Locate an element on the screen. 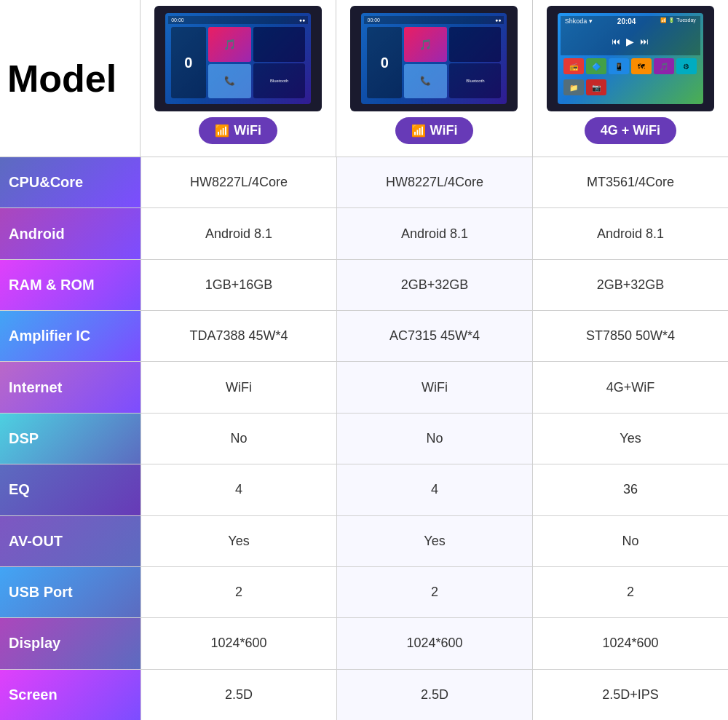  table-row: CPU&CoreHW8227L/4CoreHW8227L/4CoreMT3561… is located at coordinates (364, 183).